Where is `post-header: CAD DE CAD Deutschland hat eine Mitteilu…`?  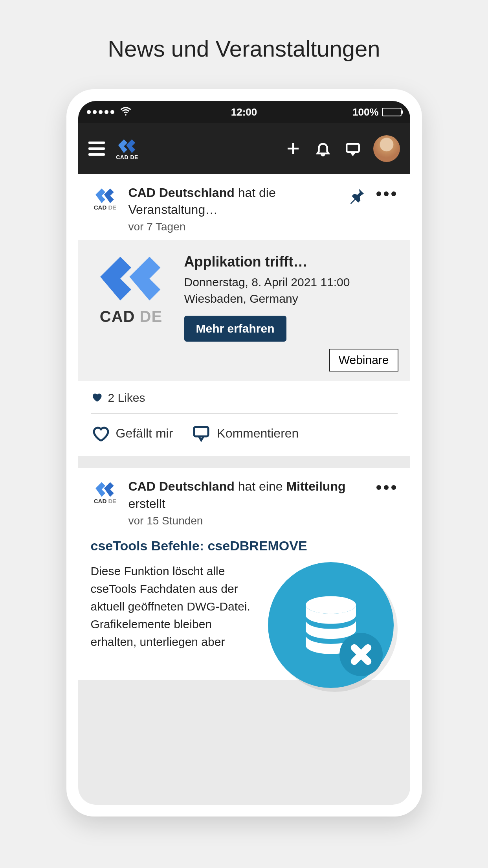 post-header: CAD DE CAD Deutschland hat eine Mitteilu… is located at coordinates (244, 501).